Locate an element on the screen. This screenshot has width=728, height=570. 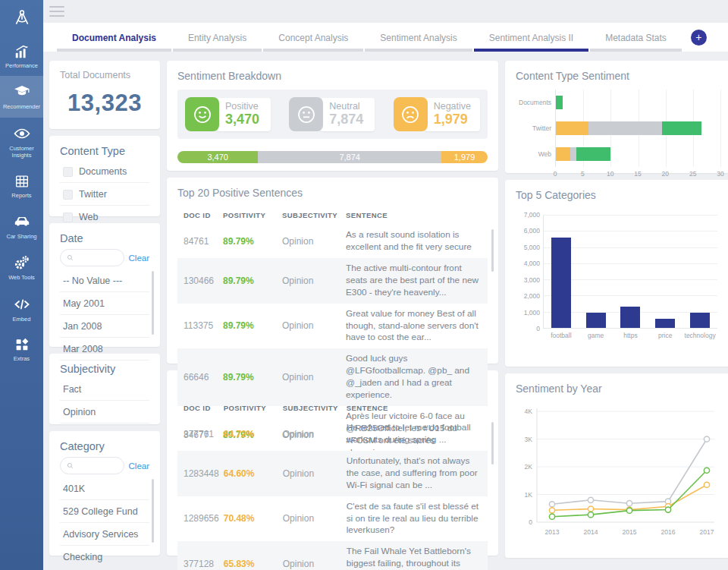
sidebar-item-embed: Embed is located at coordinates (21, 309).